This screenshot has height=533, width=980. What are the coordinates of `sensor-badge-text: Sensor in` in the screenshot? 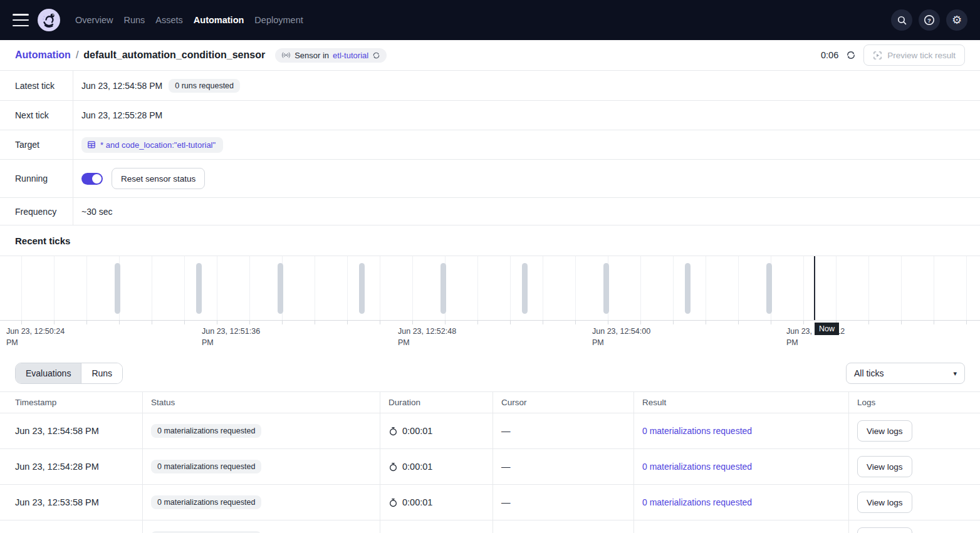 It's located at (312, 55).